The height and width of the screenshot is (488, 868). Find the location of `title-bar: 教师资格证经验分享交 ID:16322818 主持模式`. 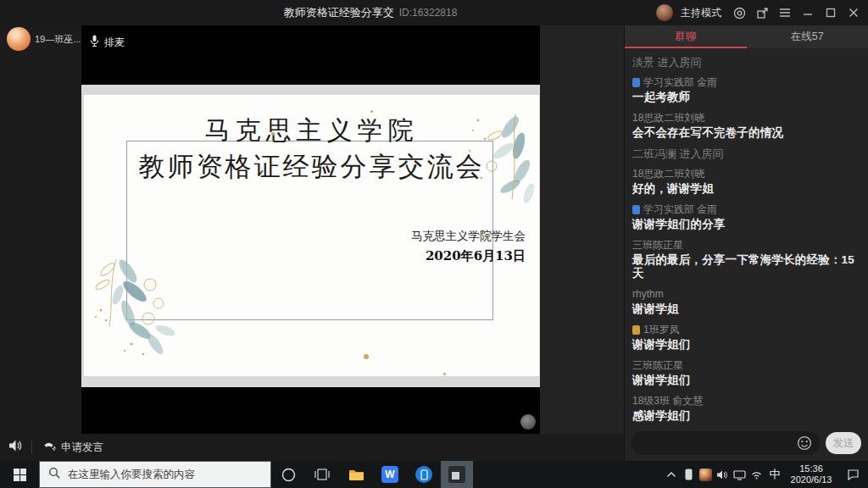

title-bar: 教师资格证经验分享交 ID:16322818 主持模式 is located at coordinates (434, 13).